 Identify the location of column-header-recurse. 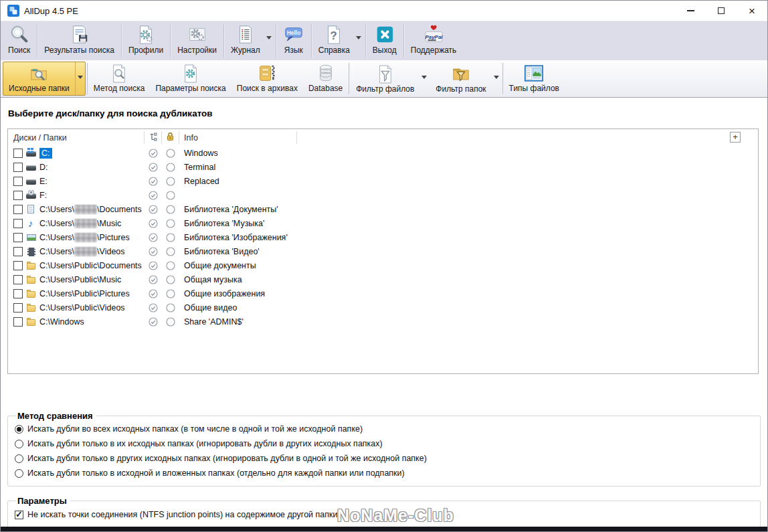
(153, 138).